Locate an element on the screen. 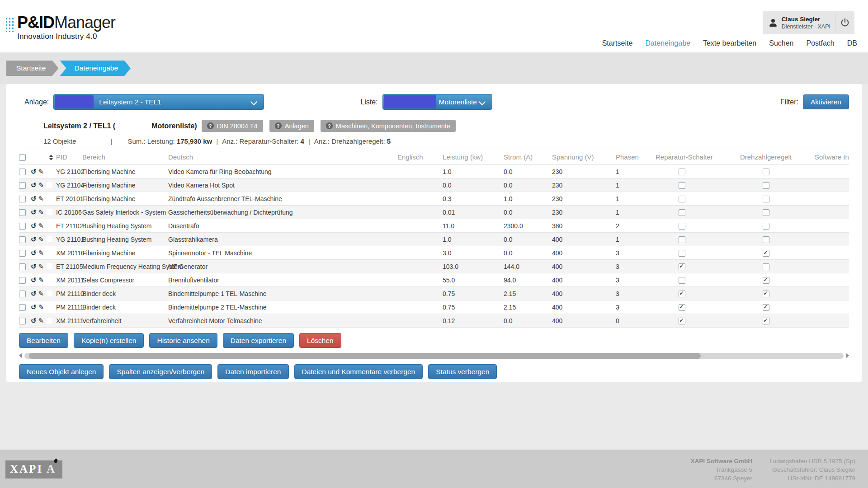  dateien-und-kommentare-verbergen-button: Dateien und Kommentare verbergen is located at coordinates (359, 371).